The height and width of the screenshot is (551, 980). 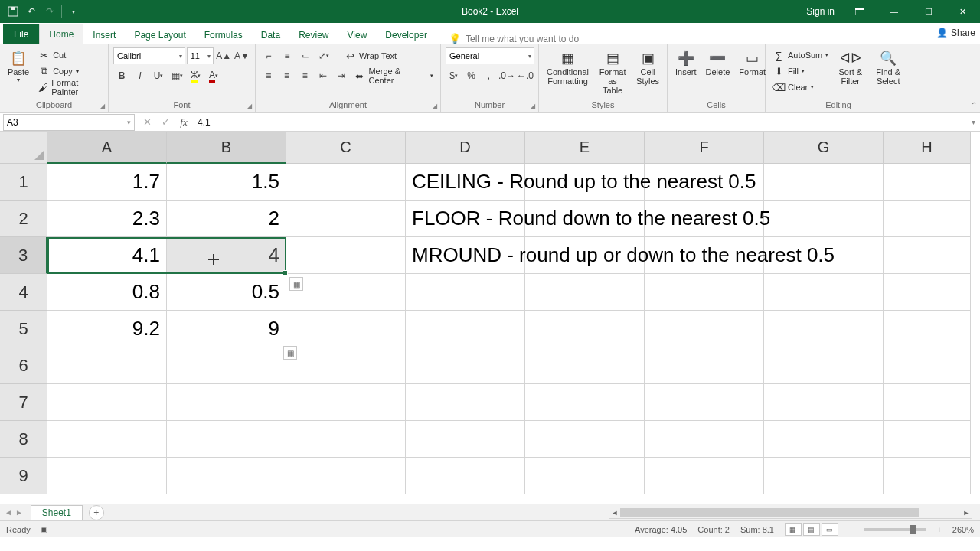 What do you see at coordinates (453, 76) in the screenshot?
I see `accounting-button: $▾` at bounding box center [453, 76].